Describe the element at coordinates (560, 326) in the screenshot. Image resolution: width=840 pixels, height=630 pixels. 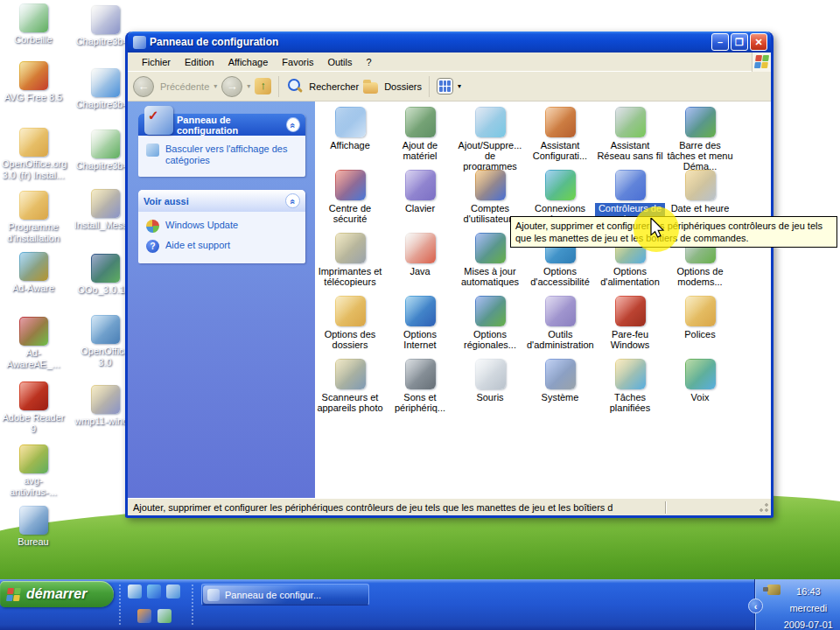
I see `control-panel-item: Outils d'administration` at that location.